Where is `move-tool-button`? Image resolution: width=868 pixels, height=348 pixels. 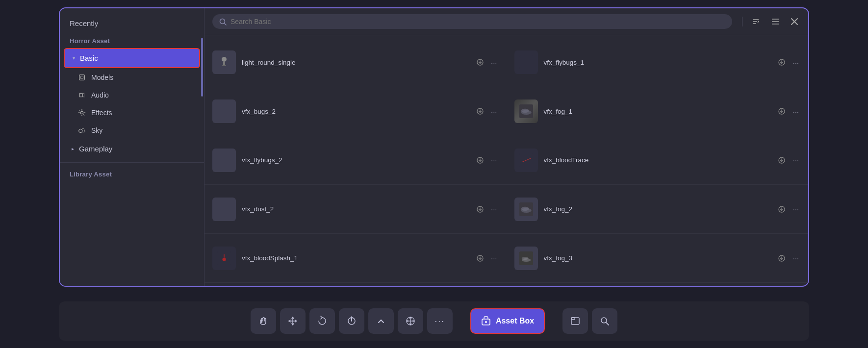 move-tool-button is located at coordinates (293, 321).